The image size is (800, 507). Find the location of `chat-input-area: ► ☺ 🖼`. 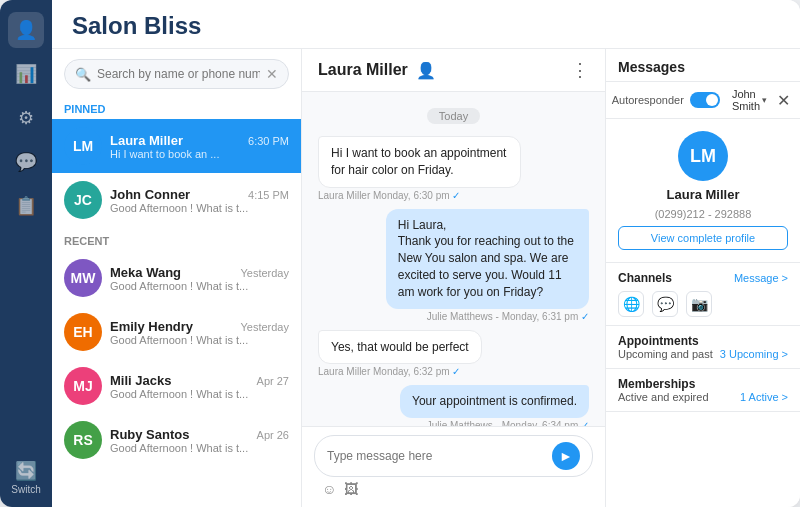

chat-input-area: ► ☺ 🖼 is located at coordinates (454, 466).